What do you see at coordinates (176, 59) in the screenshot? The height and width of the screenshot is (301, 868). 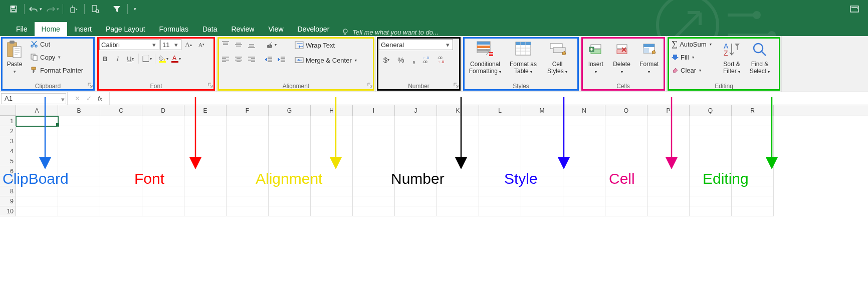 I see `font-color-icon: A▾` at bounding box center [176, 59].